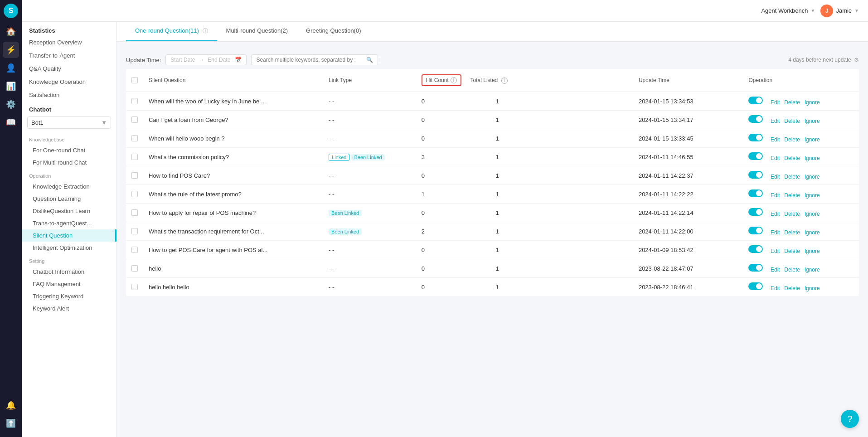 This screenshot has width=868, height=437. Describe the element at coordinates (11, 423) in the screenshot. I see `nav-upload-icon: ⬆️` at that location.